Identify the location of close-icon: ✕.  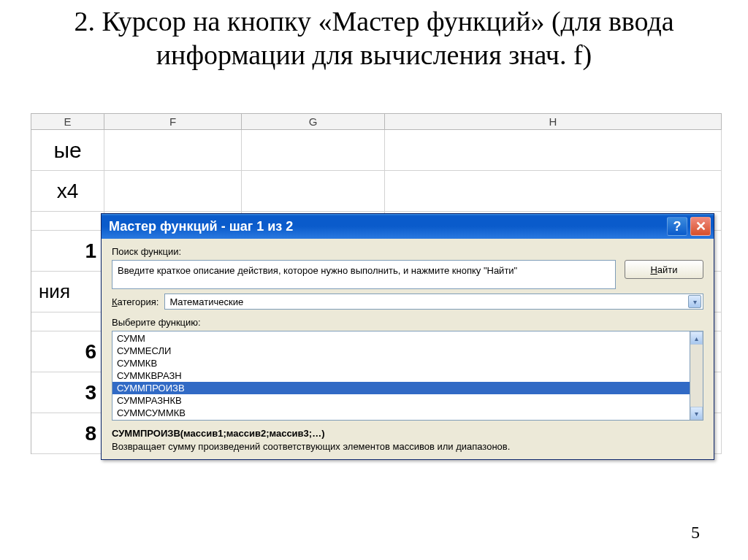
(701, 226).